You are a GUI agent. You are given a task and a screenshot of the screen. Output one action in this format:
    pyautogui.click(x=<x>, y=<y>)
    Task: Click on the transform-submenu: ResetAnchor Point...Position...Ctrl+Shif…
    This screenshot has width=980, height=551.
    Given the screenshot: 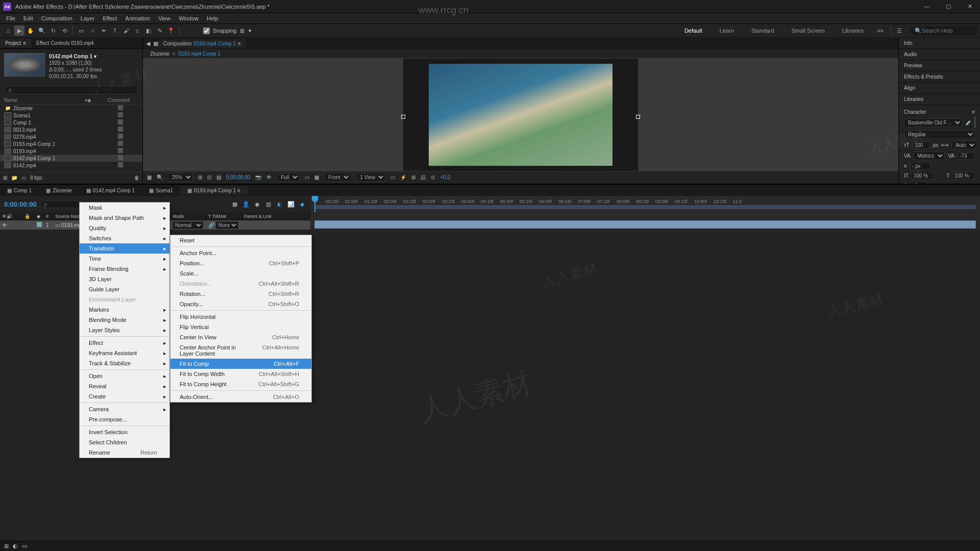 What is the action you would take?
    pyautogui.click(x=241, y=318)
    